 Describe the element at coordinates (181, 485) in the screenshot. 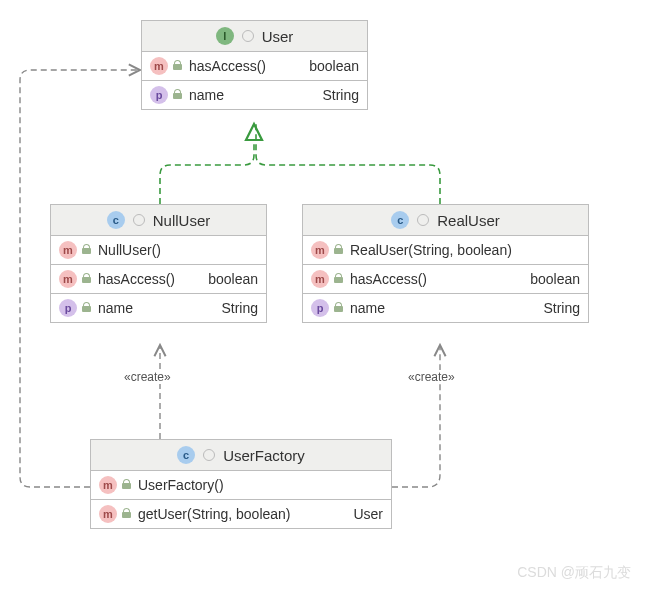

I see `member-name: UserFactory()` at that location.